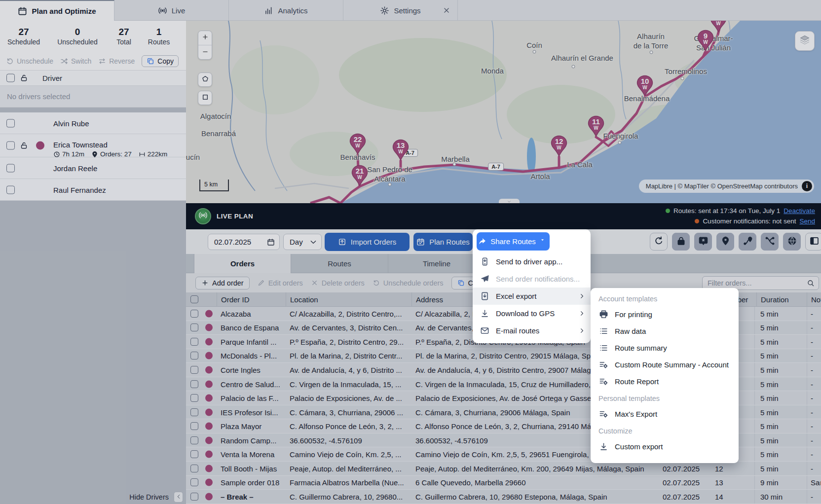  I want to click on polygon-select-tool, so click(205, 80).